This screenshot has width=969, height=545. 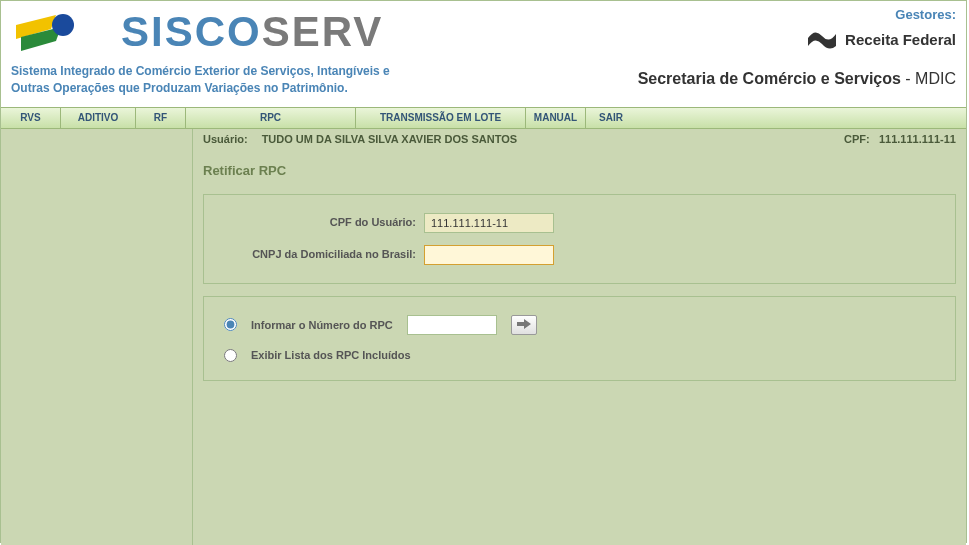 What do you see at coordinates (324, 222) in the screenshot?
I see `cpf-usuario-label: CPF do Usuário:` at bounding box center [324, 222].